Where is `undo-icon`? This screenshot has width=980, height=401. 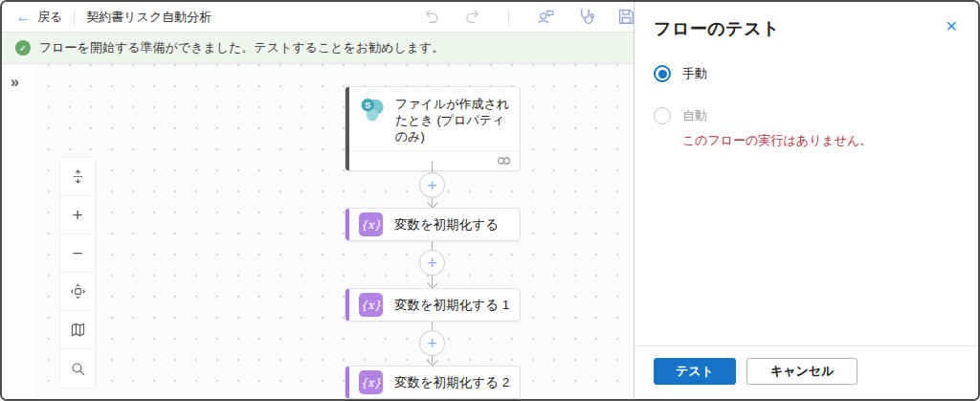
undo-icon is located at coordinates (432, 17).